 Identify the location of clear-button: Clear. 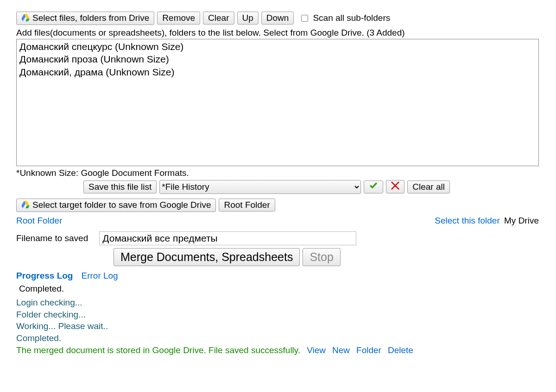
(219, 18).